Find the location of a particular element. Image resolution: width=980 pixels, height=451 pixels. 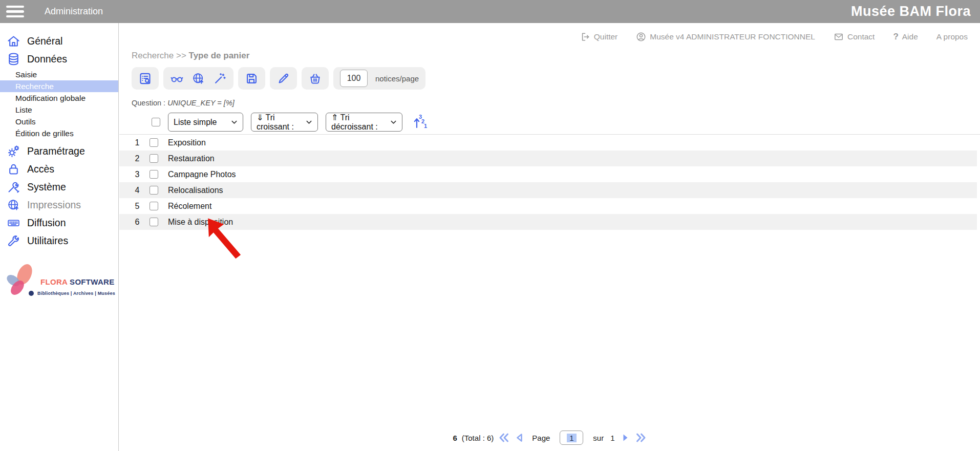

contact-link: Contact is located at coordinates (854, 37).